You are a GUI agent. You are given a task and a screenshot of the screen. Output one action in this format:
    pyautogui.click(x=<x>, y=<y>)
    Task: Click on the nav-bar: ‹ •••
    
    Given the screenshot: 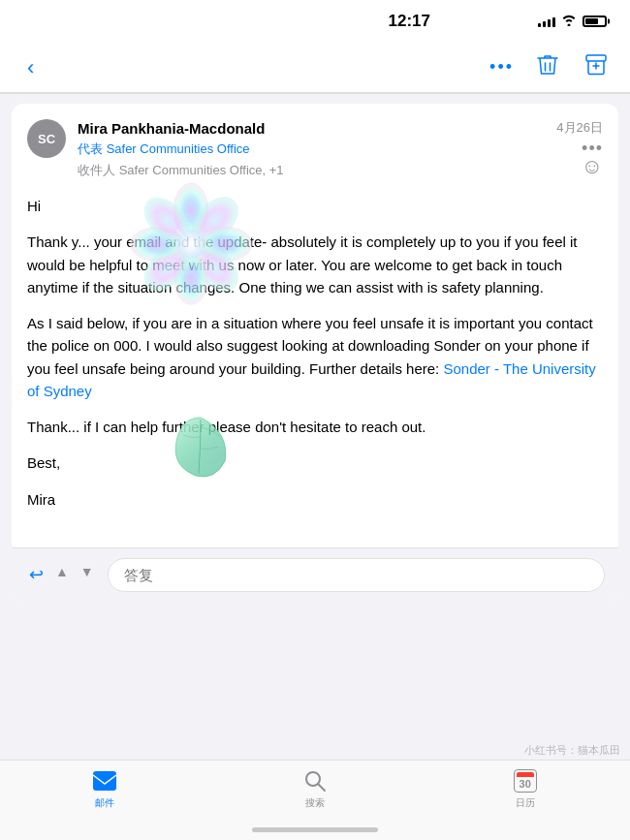 What is the action you would take?
    pyautogui.click(x=315, y=68)
    